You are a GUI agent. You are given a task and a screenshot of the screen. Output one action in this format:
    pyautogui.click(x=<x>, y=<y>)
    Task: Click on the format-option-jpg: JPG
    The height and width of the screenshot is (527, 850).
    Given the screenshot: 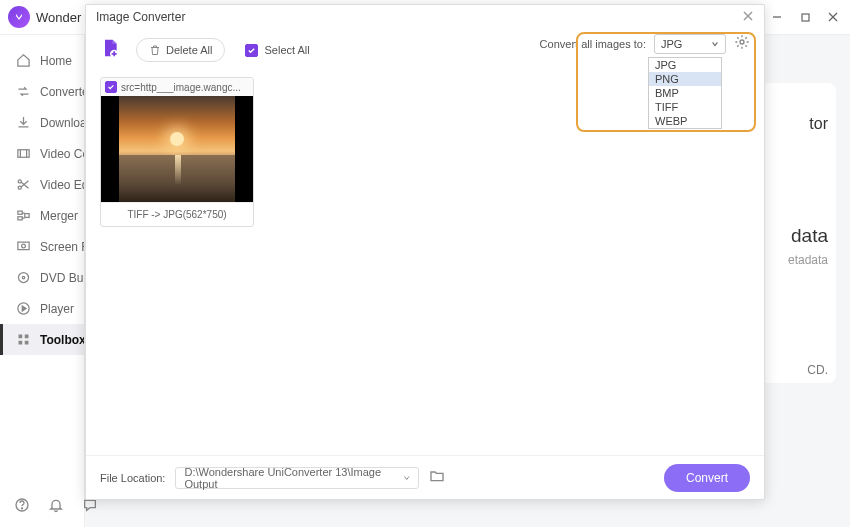 What is the action you would take?
    pyautogui.click(x=685, y=65)
    